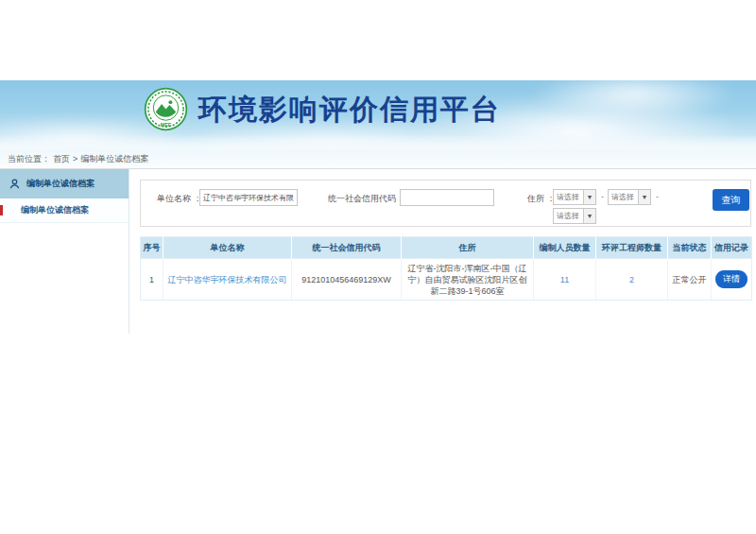  What do you see at coordinates (61, 159) in the screenshot?
I see `breadcrumb-home-link: 首页` at bounding box center [61, 159].